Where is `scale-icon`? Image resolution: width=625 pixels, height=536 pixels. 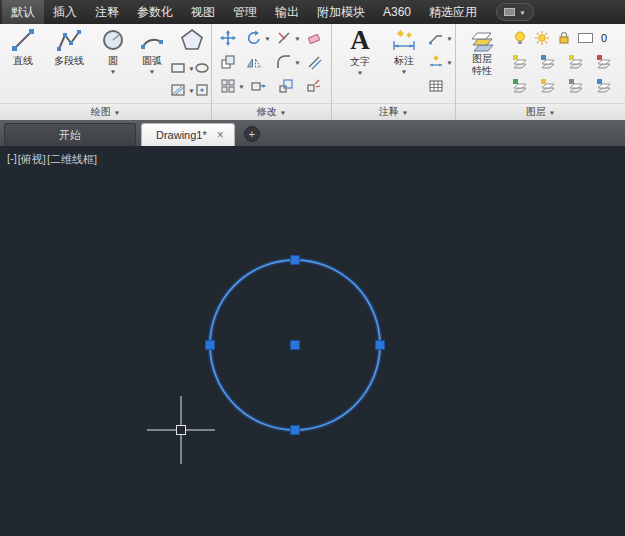 scale-icon is located at coordinates (286, 86).